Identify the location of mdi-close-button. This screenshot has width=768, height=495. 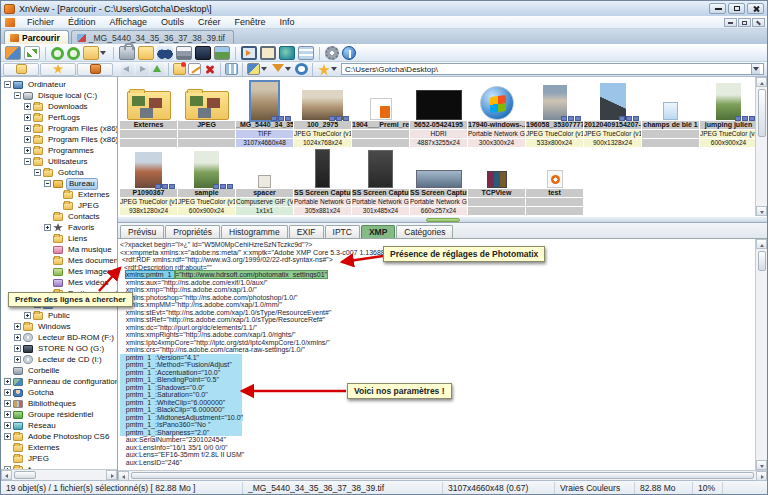
(758, 22).